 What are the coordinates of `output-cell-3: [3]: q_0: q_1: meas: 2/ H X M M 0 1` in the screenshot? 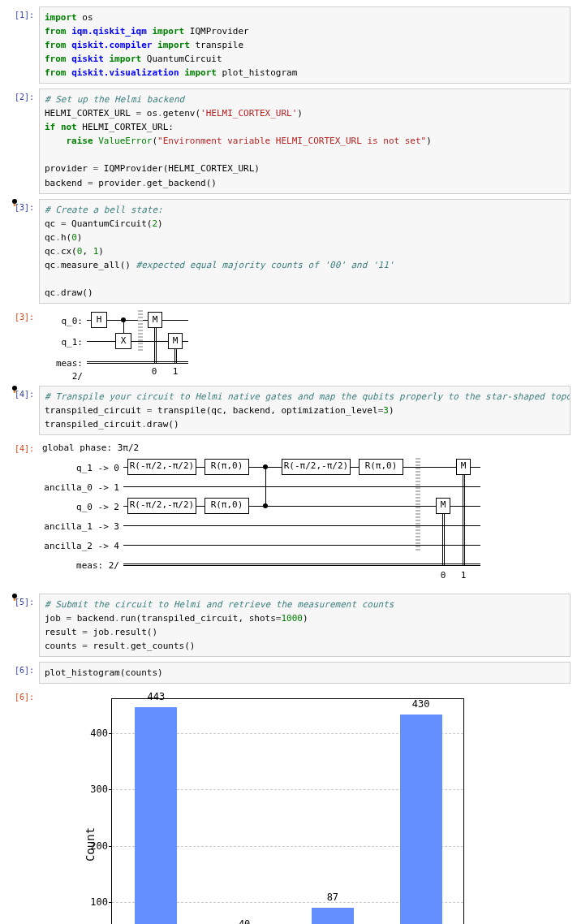 It's located at (289, 344).